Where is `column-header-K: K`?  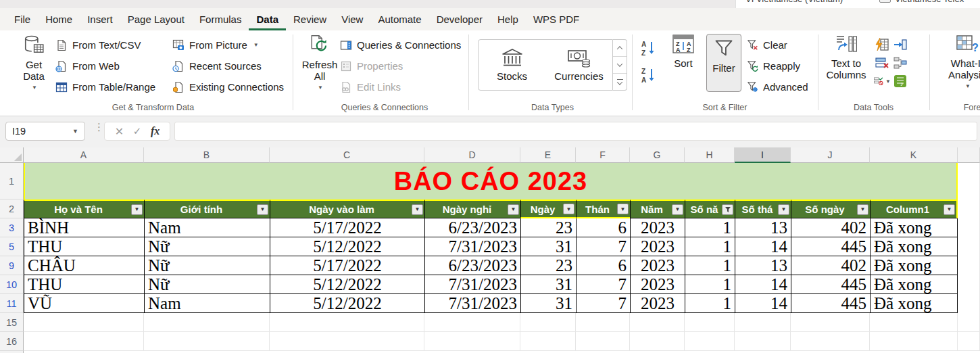
column-header-K: K is located at coordinates (914, 156).